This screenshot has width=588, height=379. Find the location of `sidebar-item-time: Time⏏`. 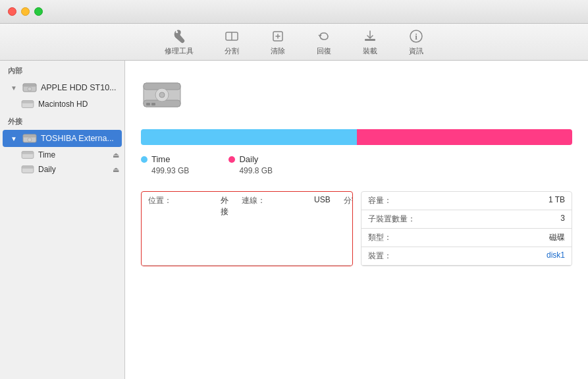

sidebar-item-time: Time⏏ is located at coordinates (62, 155).